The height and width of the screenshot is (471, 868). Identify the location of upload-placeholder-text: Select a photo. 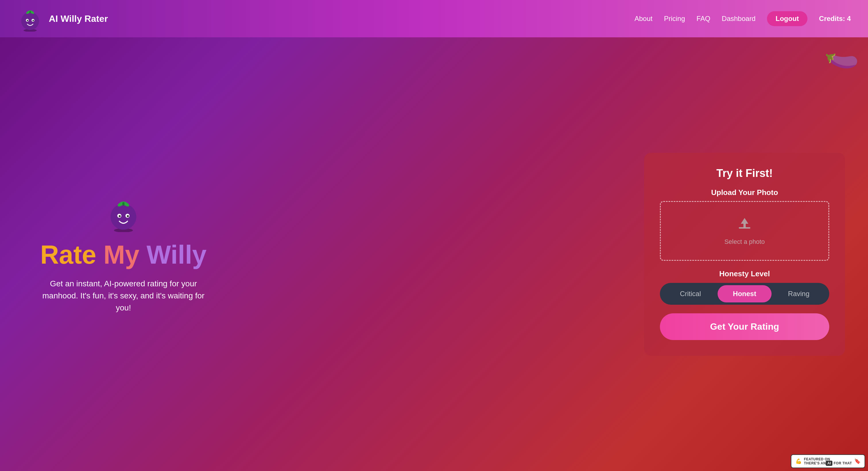
(745, 242).